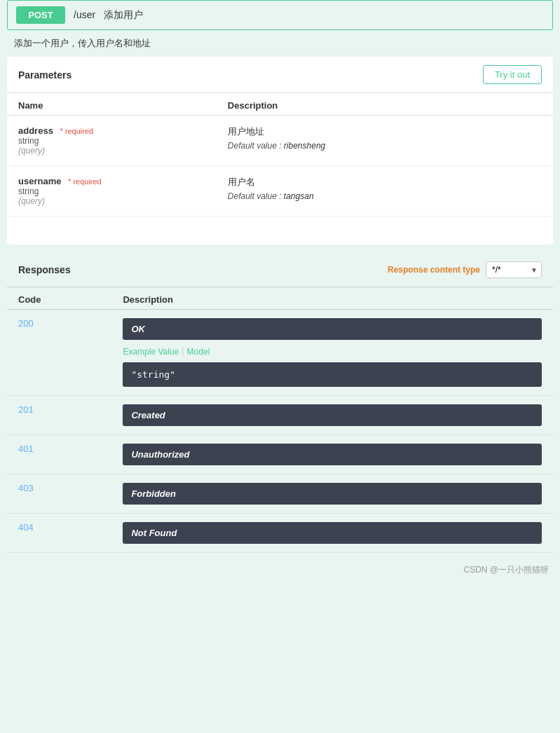  What do you see at coordinates (280, 299) in the screenshot?
I see `resp-col-header: Code Description` at bounding box center [280, 299].